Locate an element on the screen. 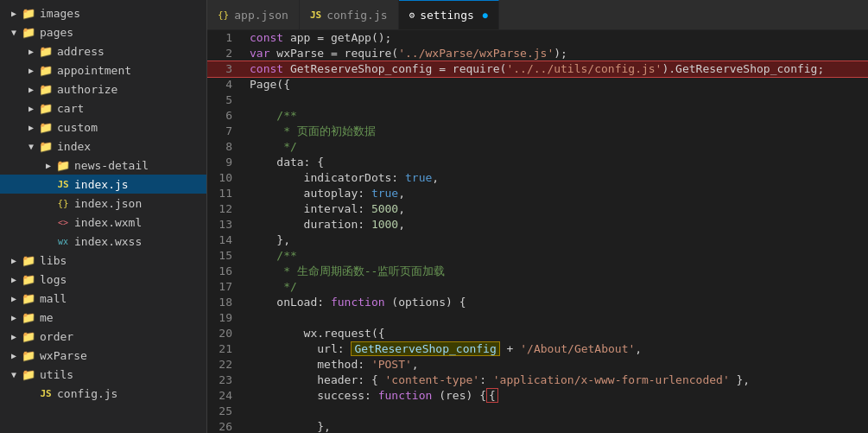 The height and width of the screenshot is (433, 868). line-content: url: GetReserveShop_config + '/About/Get… is located at coordinates (557, 349).